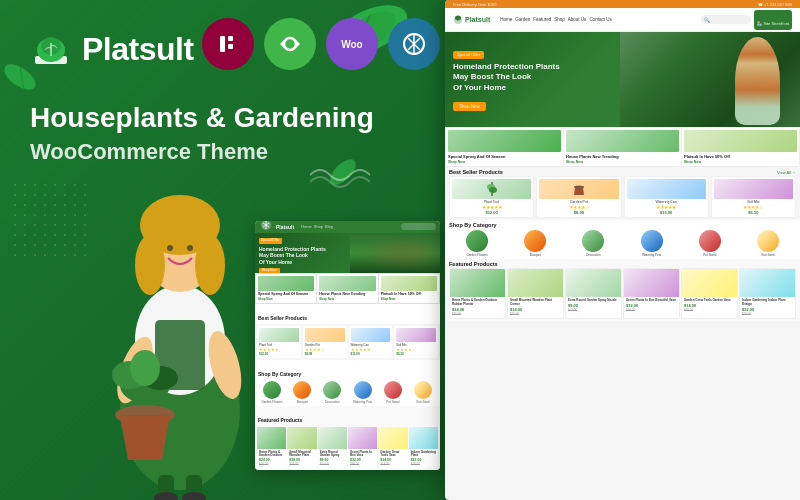  What do you see at coordinates (578, 20) in the screenshot?
I see `nav-about: About Us` at bounding box center [578, 20].